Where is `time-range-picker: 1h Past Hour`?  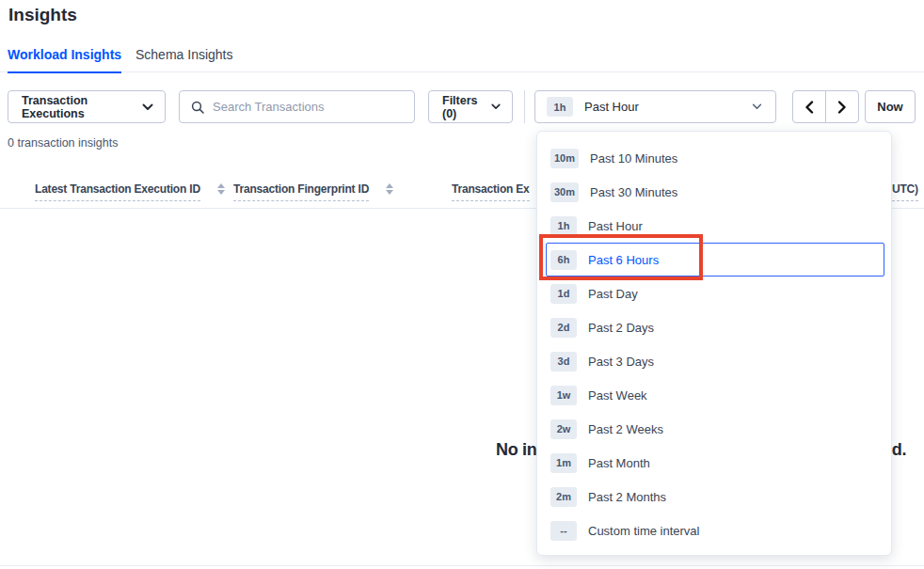 time-range-picker: 1h Past Hour is located at coordinates (655, 107).